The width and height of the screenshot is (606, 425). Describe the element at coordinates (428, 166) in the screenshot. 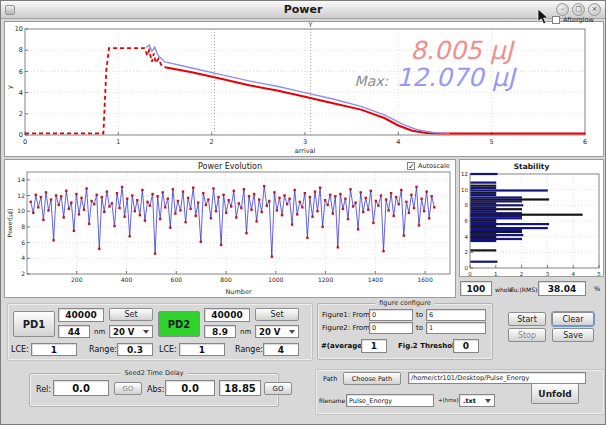

I see `autoscale-checkbox: Autoscale` at that location.